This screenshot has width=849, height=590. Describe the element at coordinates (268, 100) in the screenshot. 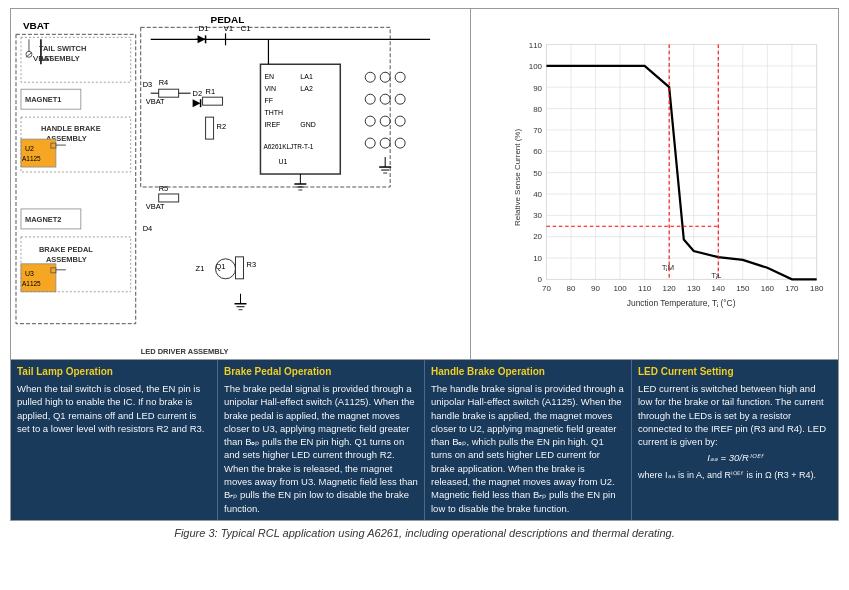

I see `svg-text: FF` at that location.